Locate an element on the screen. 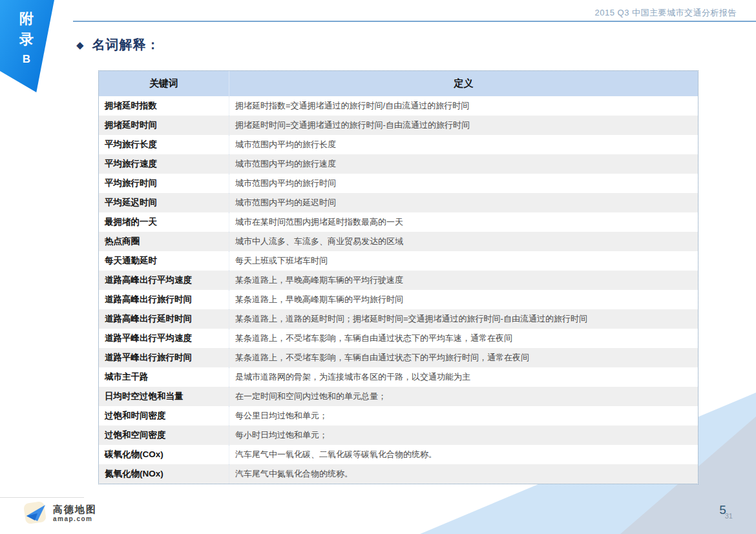 Image resolution: width=756 pixels, height=534 pixels. appendix-ribbon-label: 附 录 B is located at coordinates (26, 39).